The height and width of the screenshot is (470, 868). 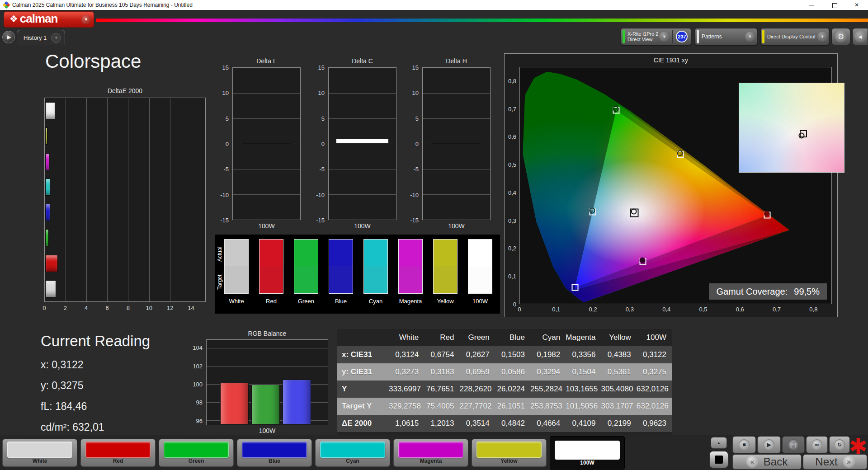 What do you see at coordinates (9, 37) in the screenshot?
I see `sidebar-expand-button: ▶` at bounding box center [9, 37].